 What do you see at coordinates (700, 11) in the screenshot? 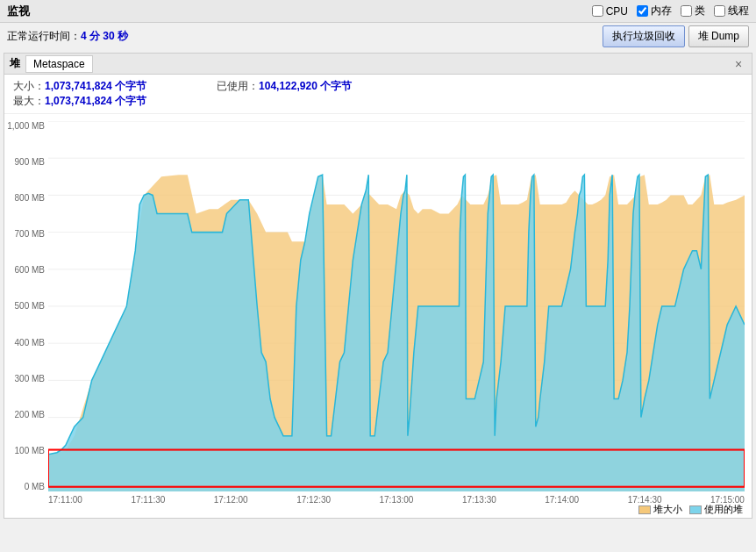
I see `class-label: 类` at bounding box center [700, 11].